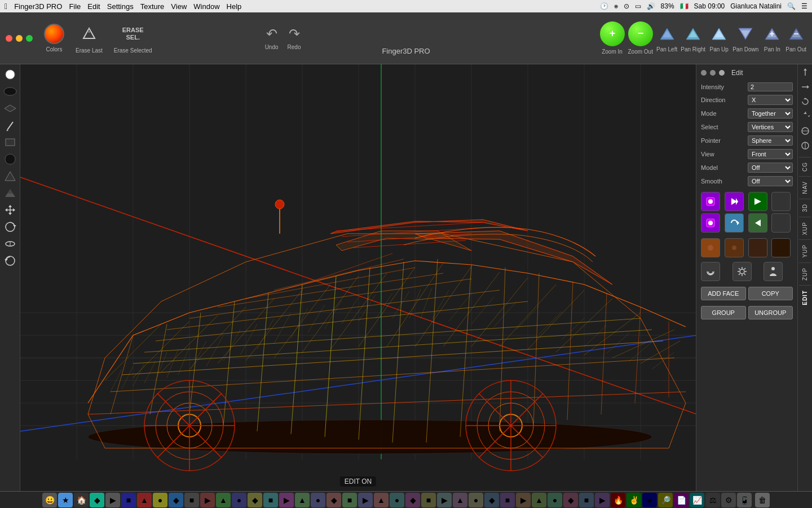 This screenshot has width=812, height=508. What do you see at coordinates (54, 34) in the screenshot?
I see `colors-swatch` at bounding box center [54, 34].